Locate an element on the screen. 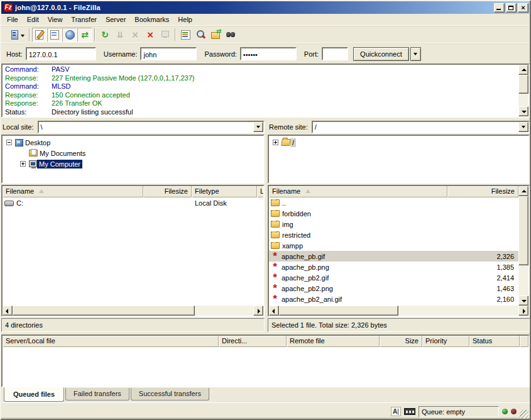 The height and width of the screenshot is (420, 531). speed-limit-icon is located at coordinates (410, 411).